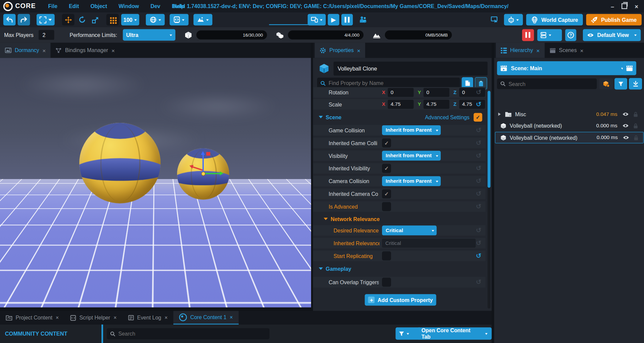  I want to click on game-collision-dropdown: Inherit from Parent, so click(411, 130).